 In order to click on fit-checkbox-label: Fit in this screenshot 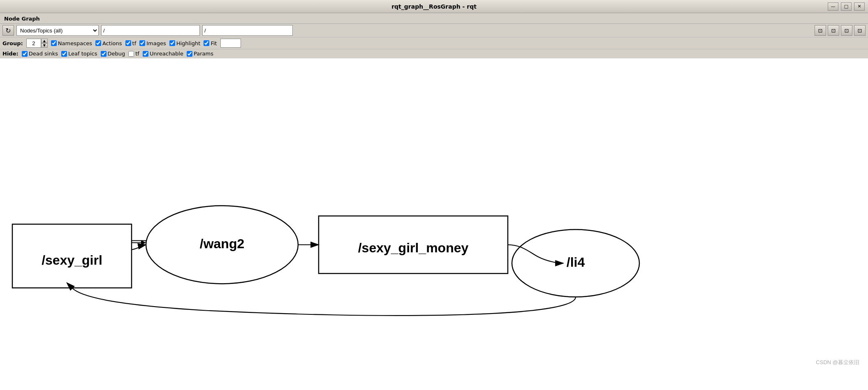, I will do `click(210, 44)`.